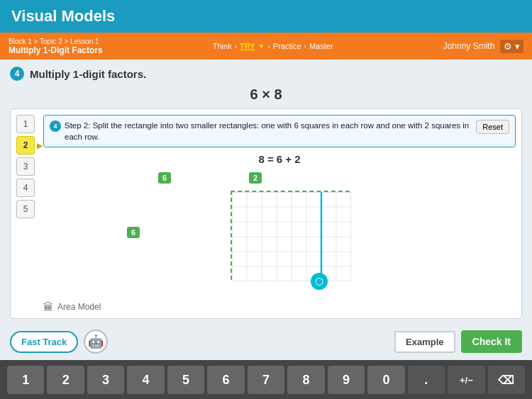  What do you see at coordinates (290, 235) in the screenshot?
I see `grid-wrapper: ⬡` at bounding box center [290, 235].